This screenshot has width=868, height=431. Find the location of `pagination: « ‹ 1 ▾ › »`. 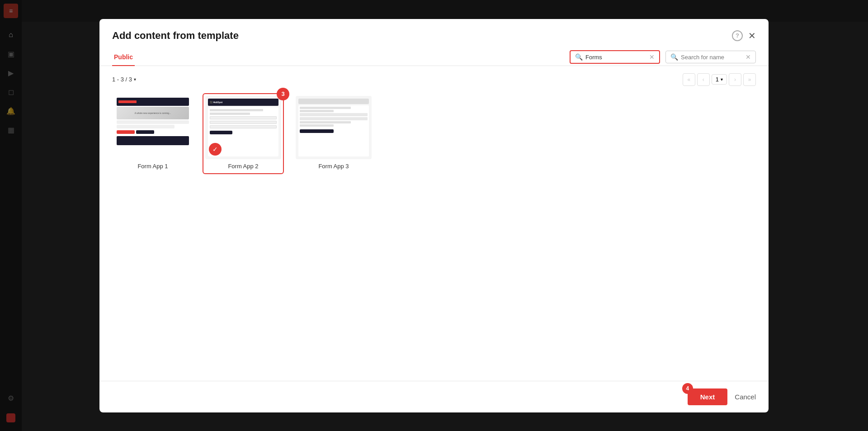

pagination: « ‹ 1 ▾ › » is located at coordinates (719, 80).